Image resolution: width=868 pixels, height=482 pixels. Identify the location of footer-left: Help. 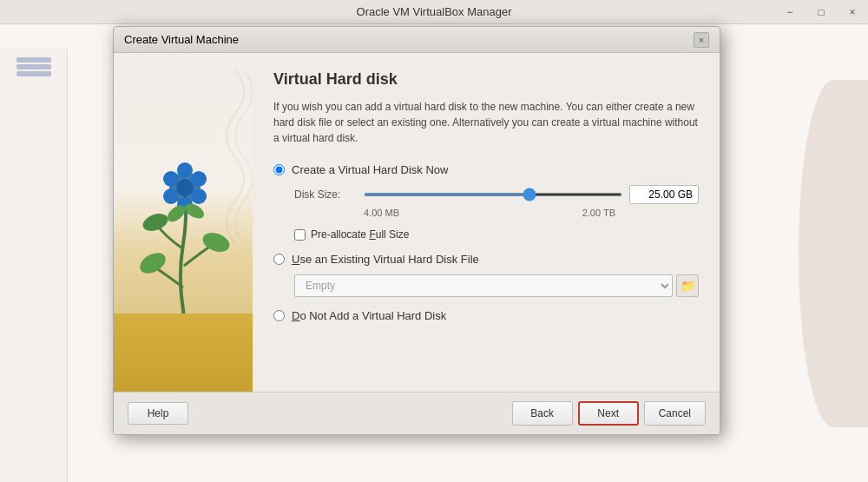
(158, 413).